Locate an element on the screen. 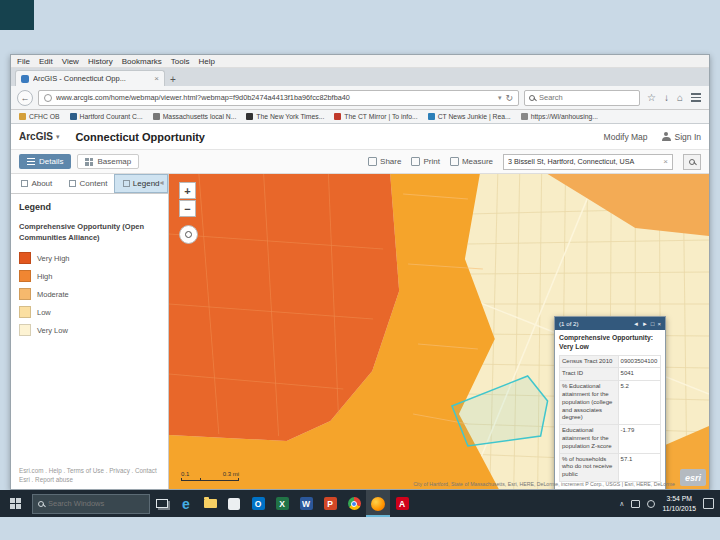 Image resolution: width=720 pixels, height=540 pixels. menu-hamburger-icon is located at coordinates (696, 98).